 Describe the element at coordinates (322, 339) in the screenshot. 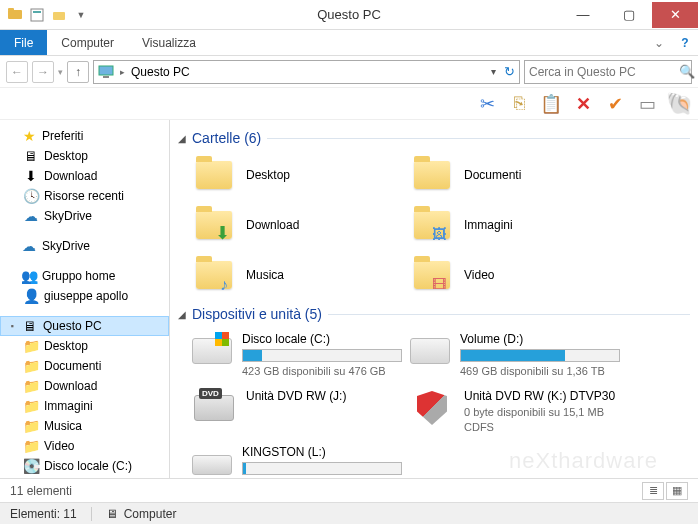

I see `drive-name: Disco locale (C:)` at that location.